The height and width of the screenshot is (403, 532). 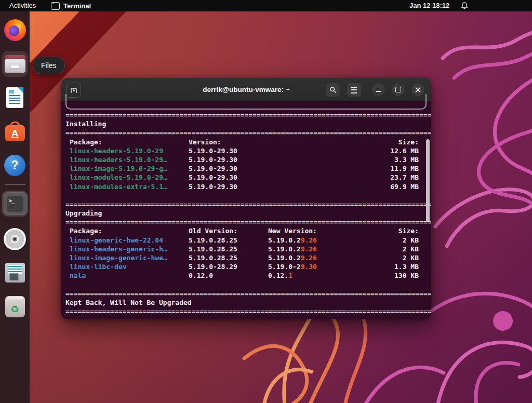 What do you see at coordinates (385, 160) in the screenshot?
I see `package-size: 3.3 MB` at bounding box center [385, 160].